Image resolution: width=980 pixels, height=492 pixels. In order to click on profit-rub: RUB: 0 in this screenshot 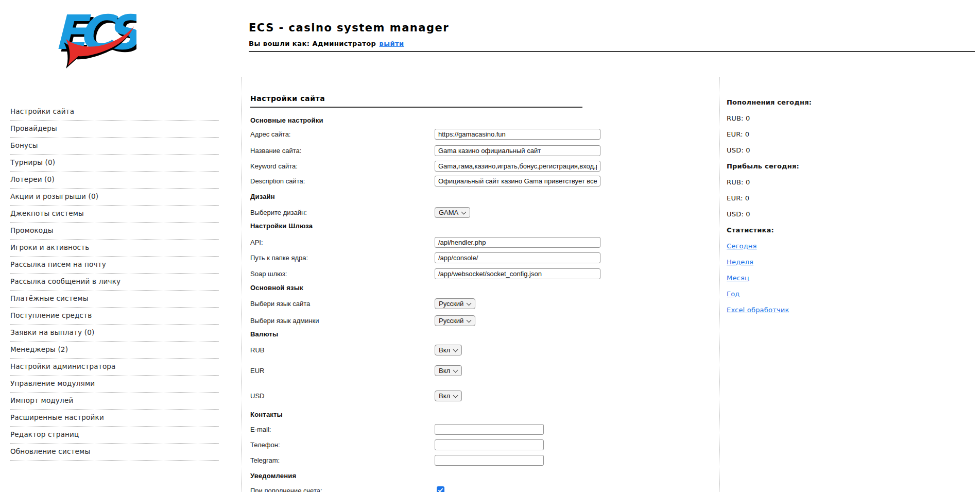, I will do `click(804, 182)`.